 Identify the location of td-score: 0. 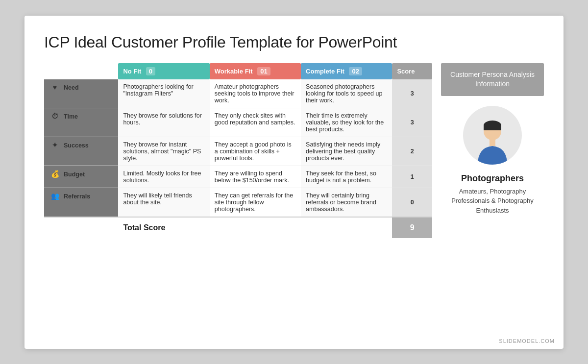
(412, 202).